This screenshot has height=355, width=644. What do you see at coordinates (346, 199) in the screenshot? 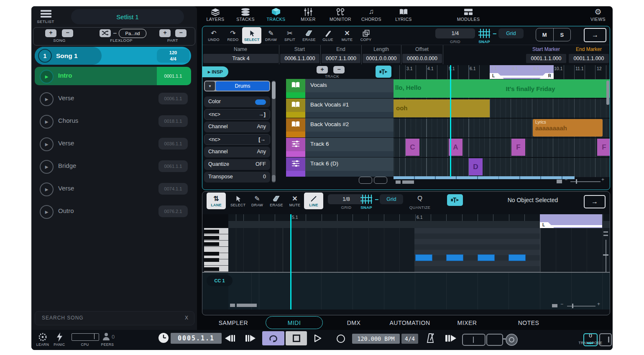
I see `grid-value-display: 1/8` at bounding box center [346, 199].